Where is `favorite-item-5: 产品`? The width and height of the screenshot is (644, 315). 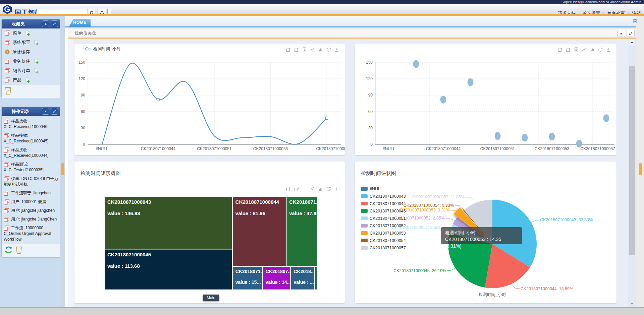
favorite-item-5: 产品 is located at coordinates (31, 80).